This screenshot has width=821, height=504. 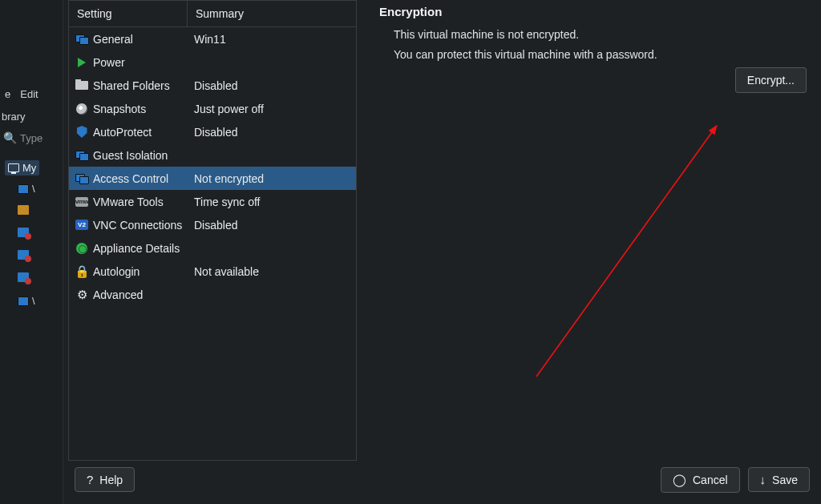 What do you see at coordinates (118, 295) in the screenshot?
I see `settings-row-label: Advanced` at bounding box center [118, 295].